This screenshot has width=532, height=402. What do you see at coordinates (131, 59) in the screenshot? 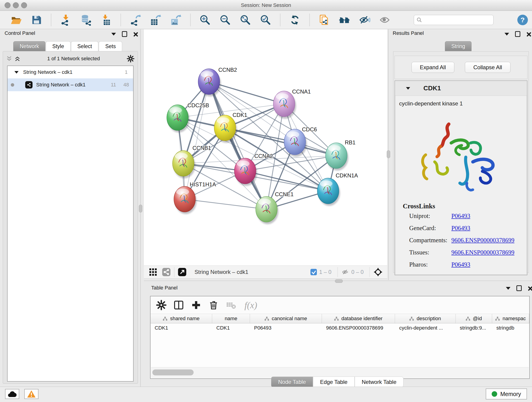
I see `gear-icon` at bounding box center [131, 59].